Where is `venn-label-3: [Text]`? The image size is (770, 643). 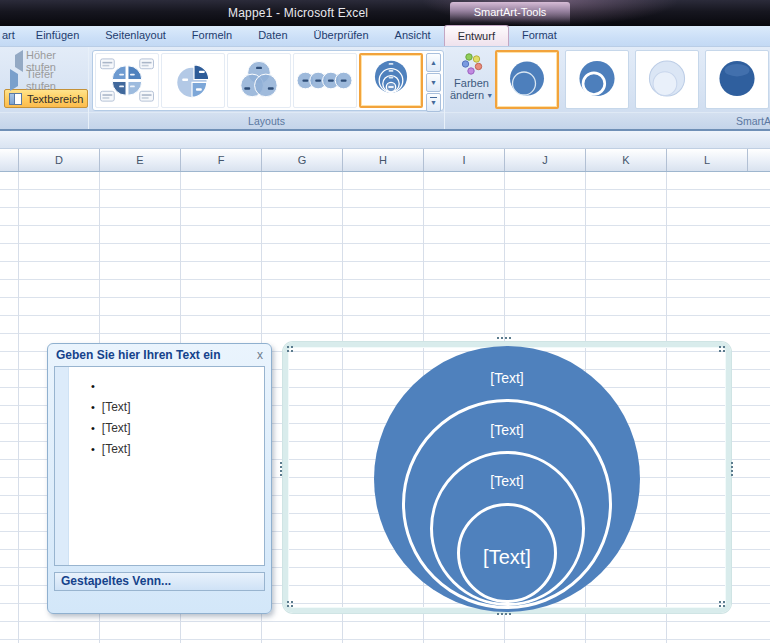 venn-label-3: [Text] is located at coordinates (507, 481).